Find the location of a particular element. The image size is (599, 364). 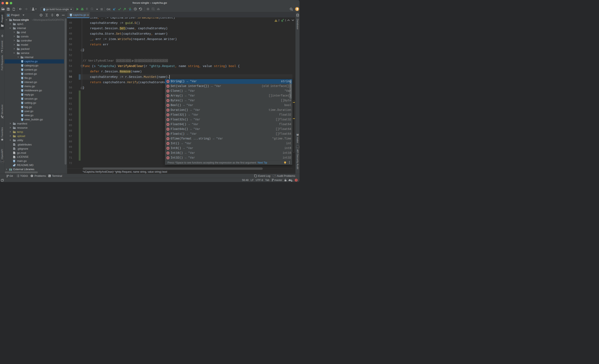

svg-text: MD is located at coordinates (14, 166).